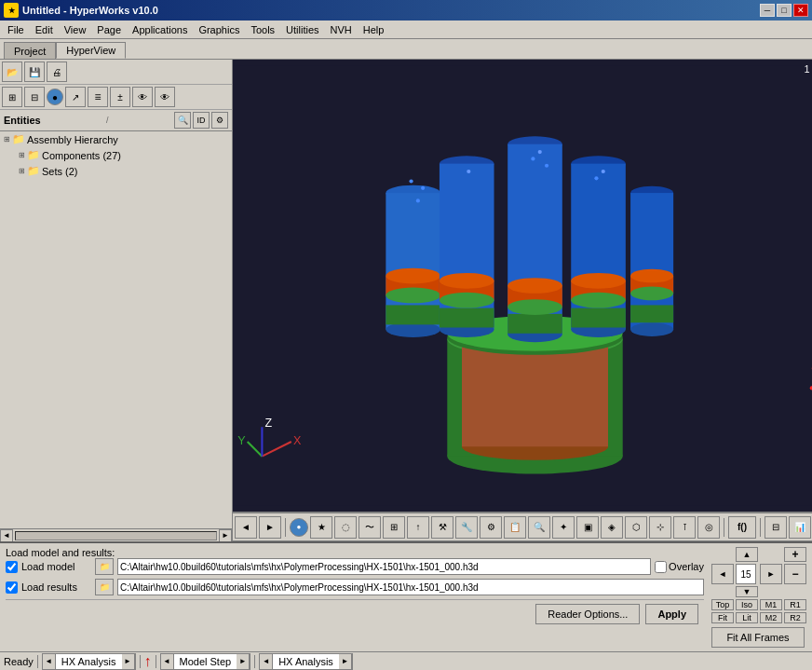  I want to click on menu-help: Help, so click(374, 30).